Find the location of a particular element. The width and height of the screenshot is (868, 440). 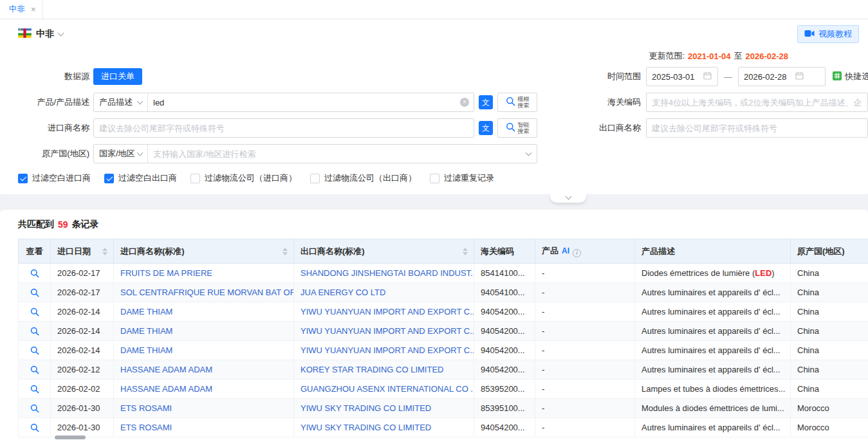

horizontal-scrollbar-thumb is located at coordinates (70, 437).